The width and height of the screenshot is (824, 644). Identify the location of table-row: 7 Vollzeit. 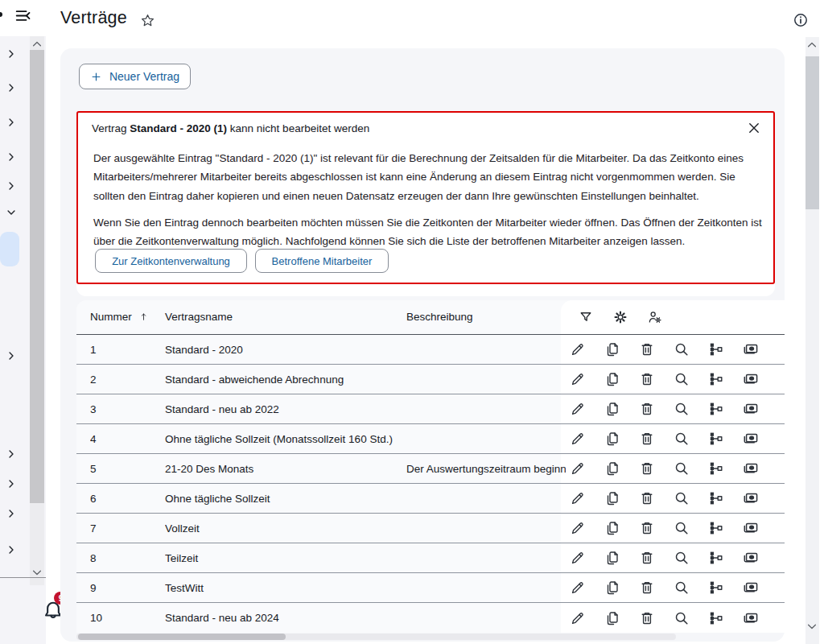
(431, 528).